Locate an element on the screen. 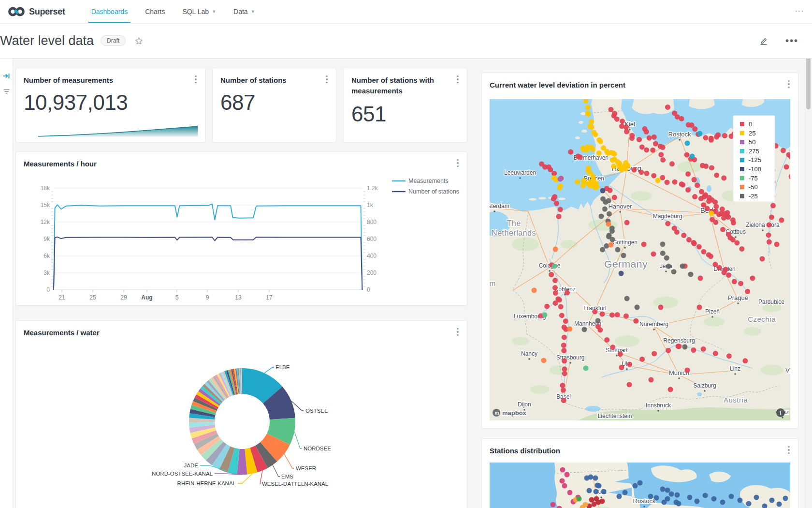 The height and width of the screenshot is (508, 812). svg-text: 275 is located at coordinates (754, 151).